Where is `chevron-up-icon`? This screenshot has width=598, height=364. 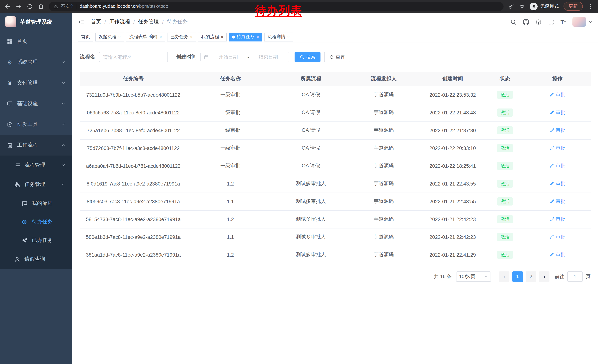 chevron-up-icon is located at coordinates (63, 184).